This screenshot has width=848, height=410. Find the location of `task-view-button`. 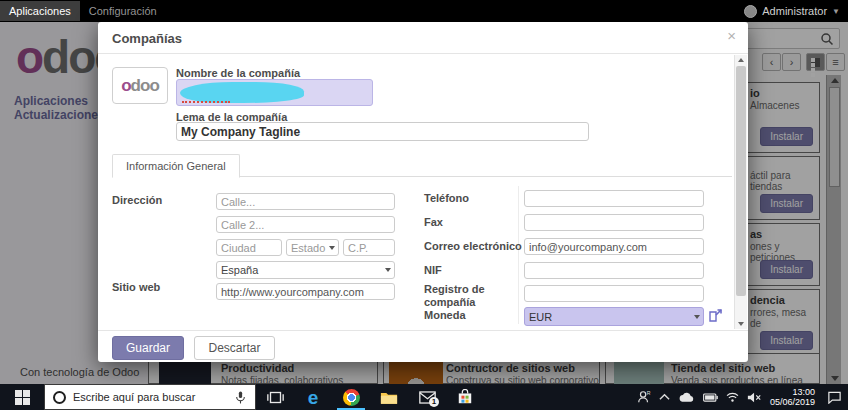

task-view-button is located at coordinates (275, 397).